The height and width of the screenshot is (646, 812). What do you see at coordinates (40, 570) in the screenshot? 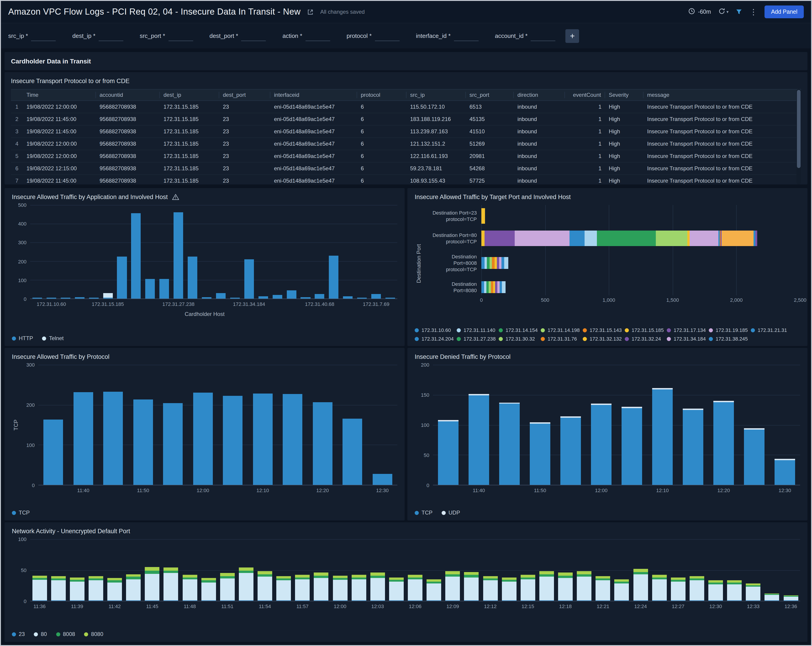
I see `bar: 11:36` at bounding box center [40, 570].